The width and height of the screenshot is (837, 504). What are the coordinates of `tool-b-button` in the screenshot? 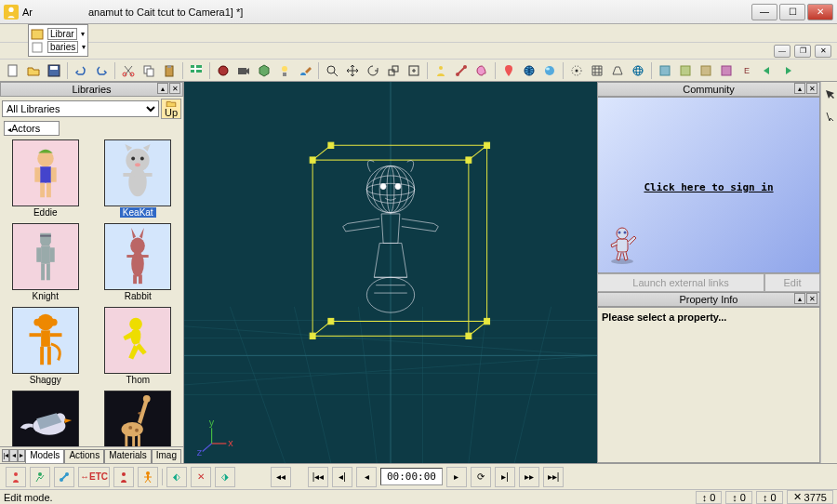 It's located at (685, 71).